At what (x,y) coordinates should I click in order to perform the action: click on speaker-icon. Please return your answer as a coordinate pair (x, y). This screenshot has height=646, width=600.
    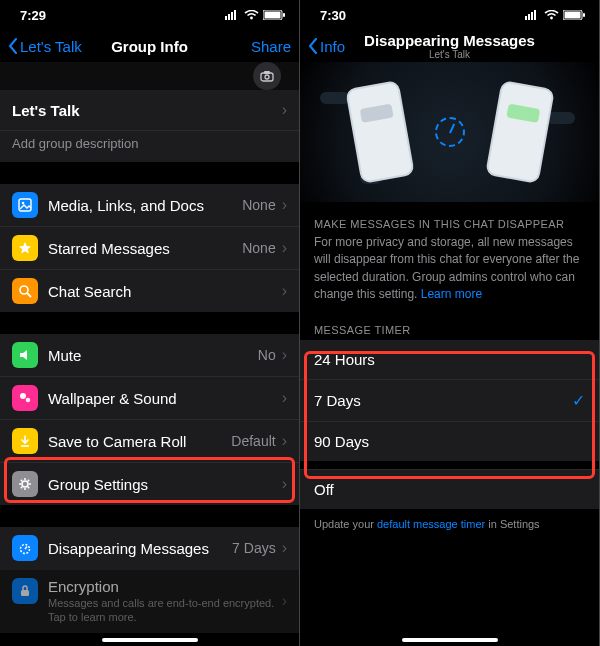
    Looking at the image, I should click on (25, 355).